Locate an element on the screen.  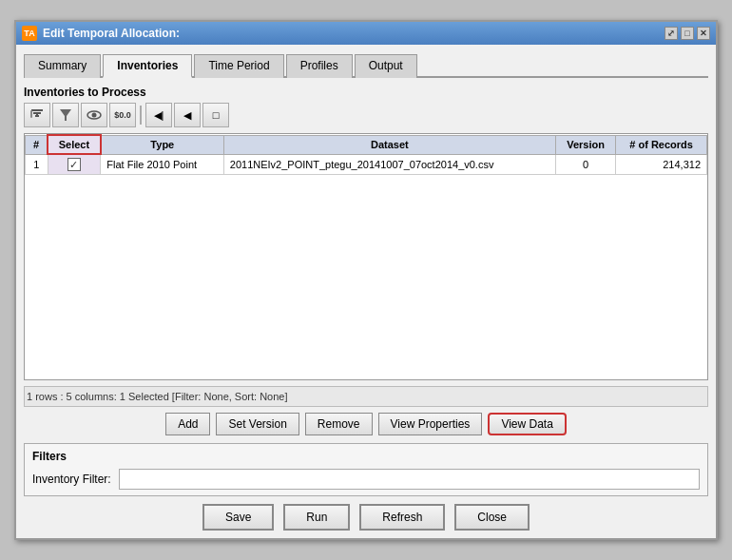
refresh-button: Refresh is located at coordinates (402, 517).